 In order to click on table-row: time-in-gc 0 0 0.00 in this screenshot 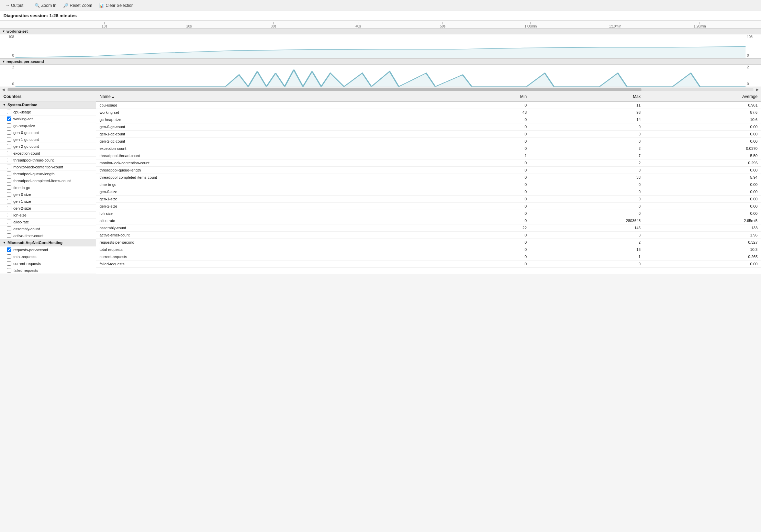, I will do `click(429, 185)`.